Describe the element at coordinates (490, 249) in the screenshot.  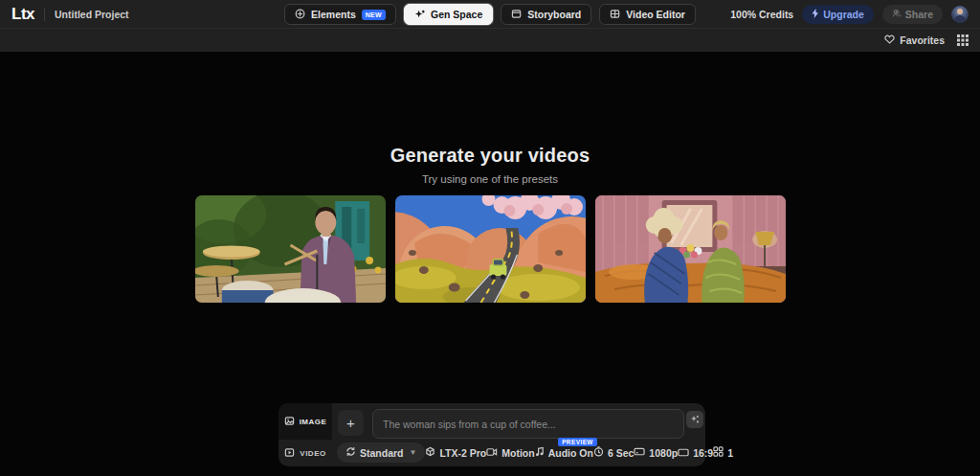
I see `preset-claymation-road` at that location.